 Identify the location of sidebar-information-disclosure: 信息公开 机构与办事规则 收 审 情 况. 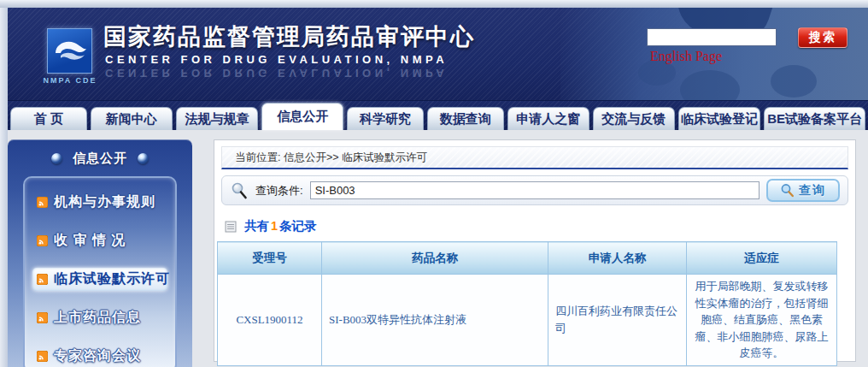
(100, 253).